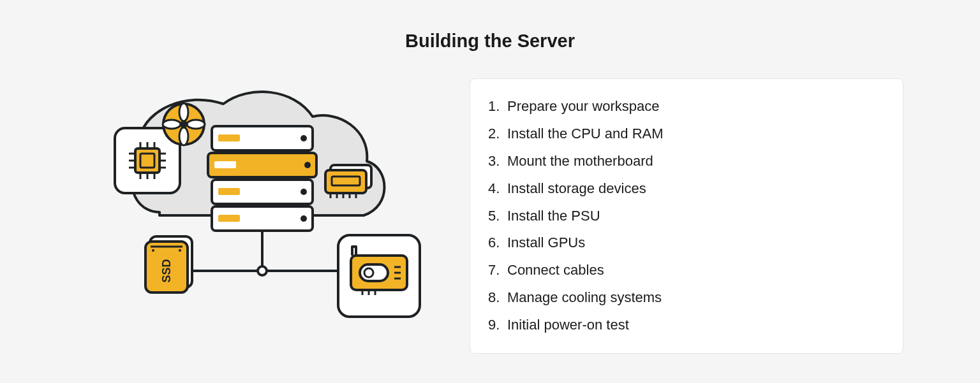 The width and height of the screenshot is (980, 383). I want to click on fan-icon, so click(184, 124).